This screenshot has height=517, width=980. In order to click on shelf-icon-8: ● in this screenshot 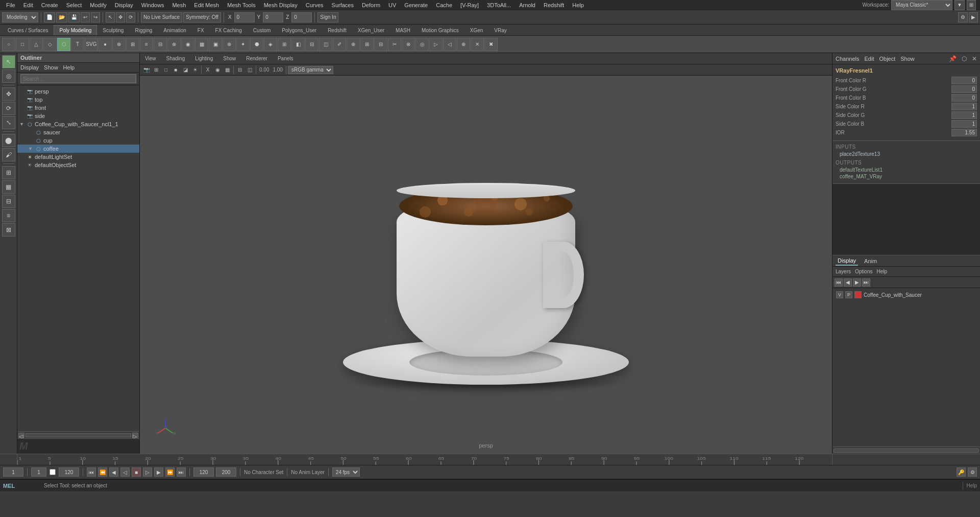, I will do `click(105, 44)`.